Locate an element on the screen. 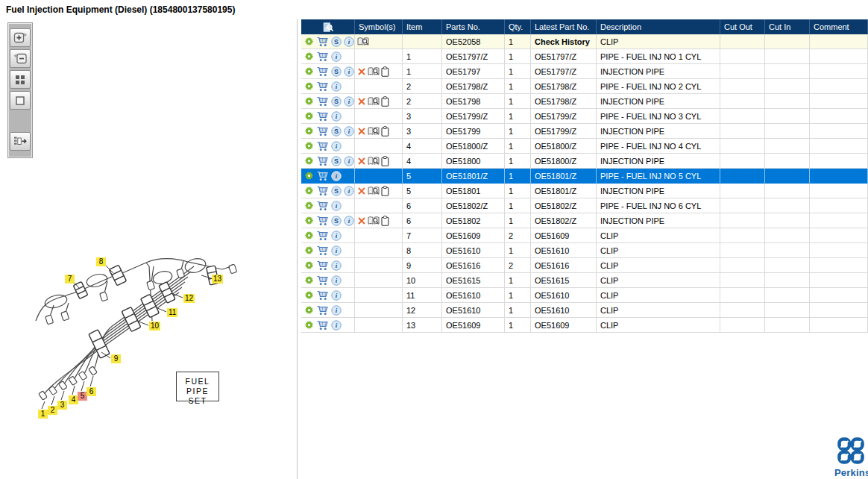 Image resolution: width=868 pixels, height=479 pixels. table-row: i12OE516101OE51610CLIP is located at coordinates (585, 310).